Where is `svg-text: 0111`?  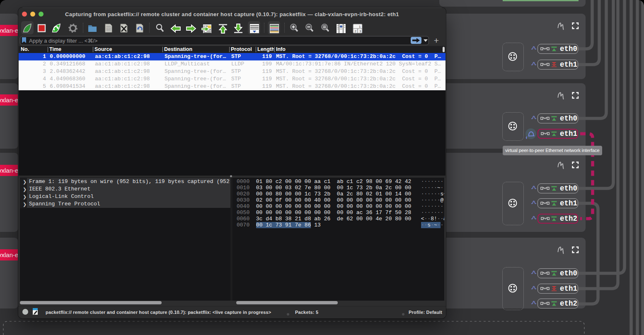 svg-text: 0111 is located at coordinates (109, 31).